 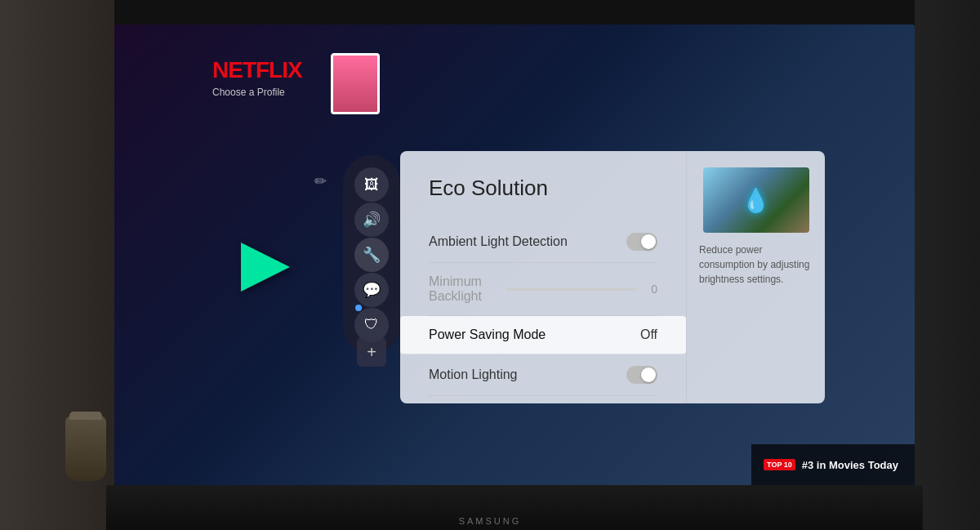 I want to click on security-icon: 🛡, so click(x=372, y=325).